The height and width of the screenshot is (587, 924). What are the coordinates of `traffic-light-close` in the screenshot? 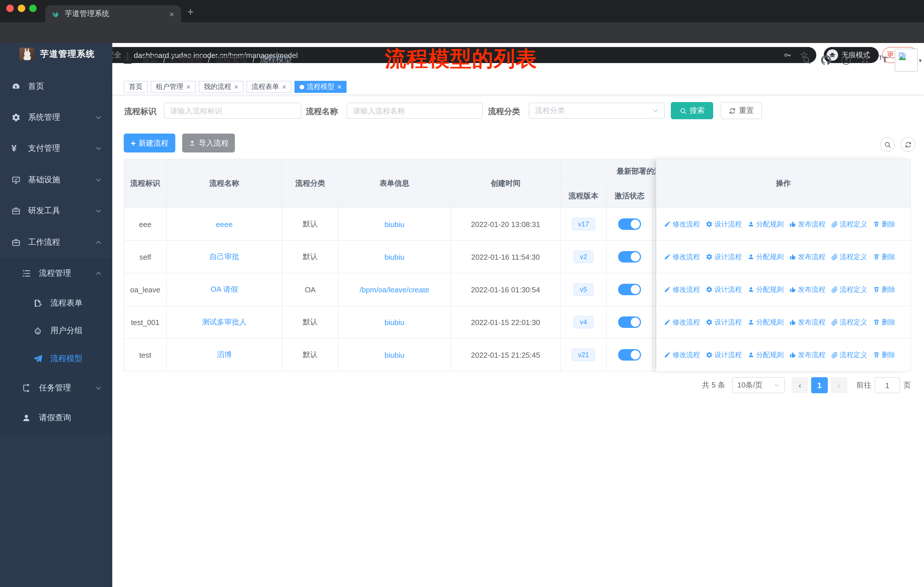 It's located at (10, 8).